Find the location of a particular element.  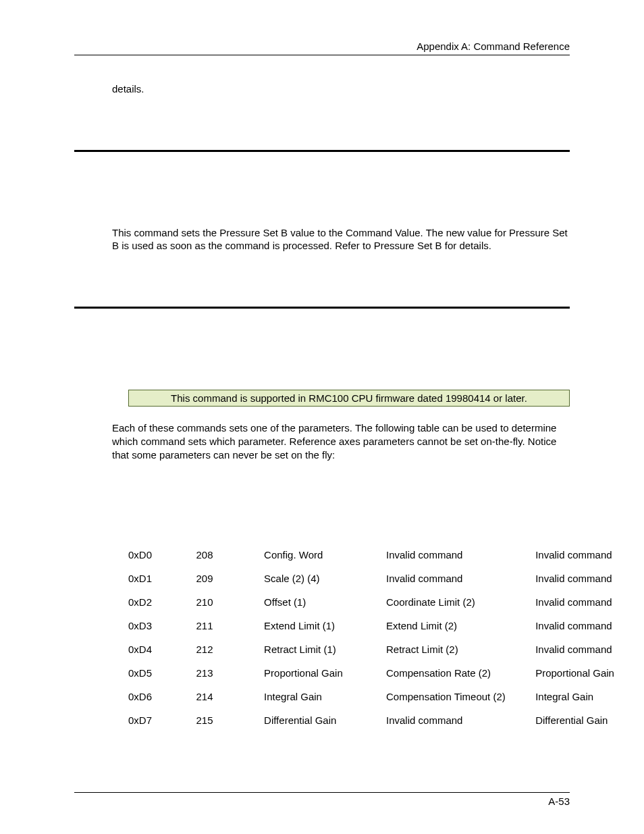

cell-param: Scale (2) (4) is located at coordinates (325, 578).